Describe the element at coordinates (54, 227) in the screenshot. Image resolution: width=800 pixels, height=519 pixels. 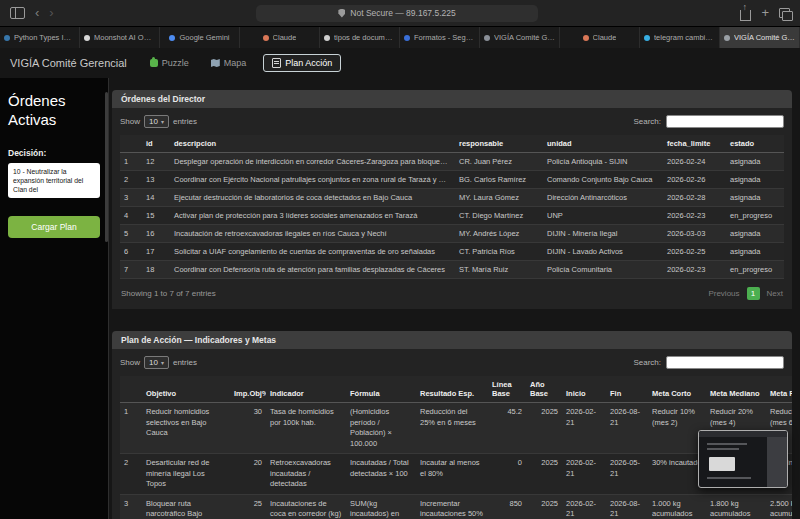
I see `load-plan-button: Cargar Plan` at that location.